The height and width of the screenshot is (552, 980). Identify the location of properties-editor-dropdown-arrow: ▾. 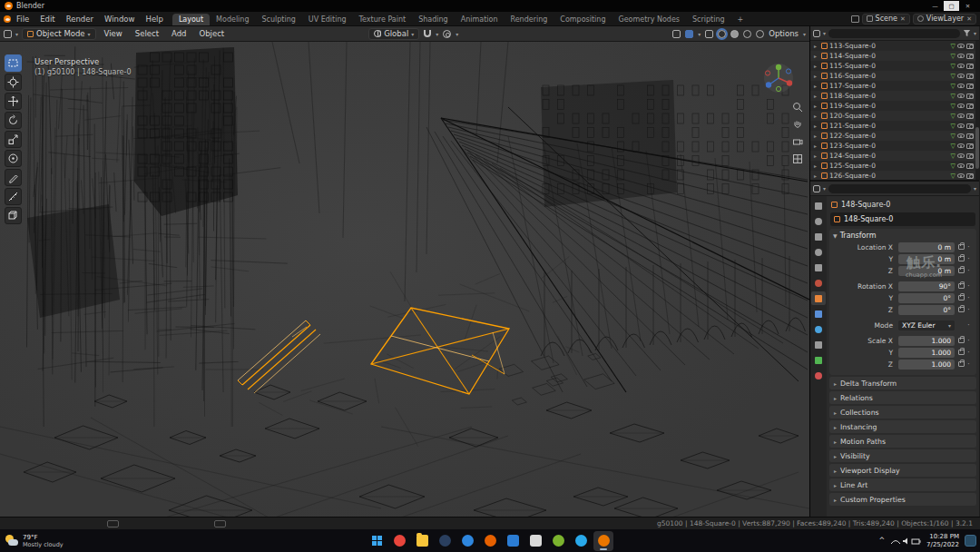
(824, 189).